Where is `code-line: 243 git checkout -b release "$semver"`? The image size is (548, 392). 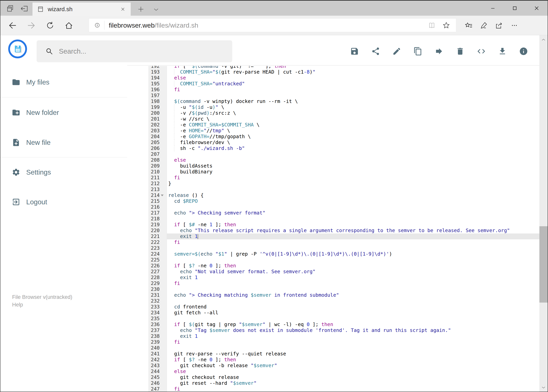
code-line: 243 git checkout -b release "$semver" is located at coordinates (344, 365).